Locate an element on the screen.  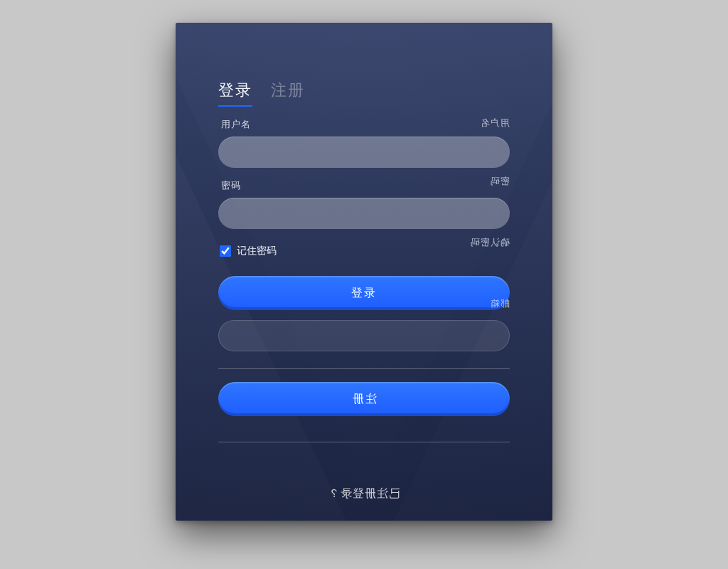
swap-to-login-link: 已注册登录？ is located at coordinates (364, 494).